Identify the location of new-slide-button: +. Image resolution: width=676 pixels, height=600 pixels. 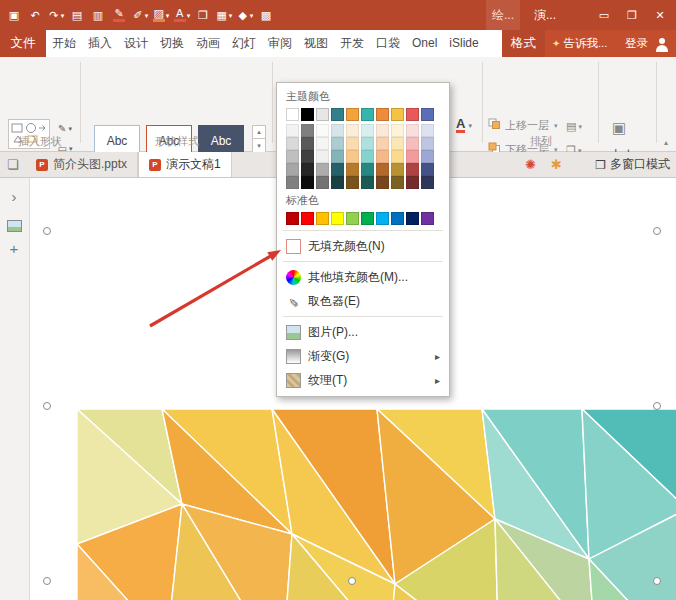
(14, 248).